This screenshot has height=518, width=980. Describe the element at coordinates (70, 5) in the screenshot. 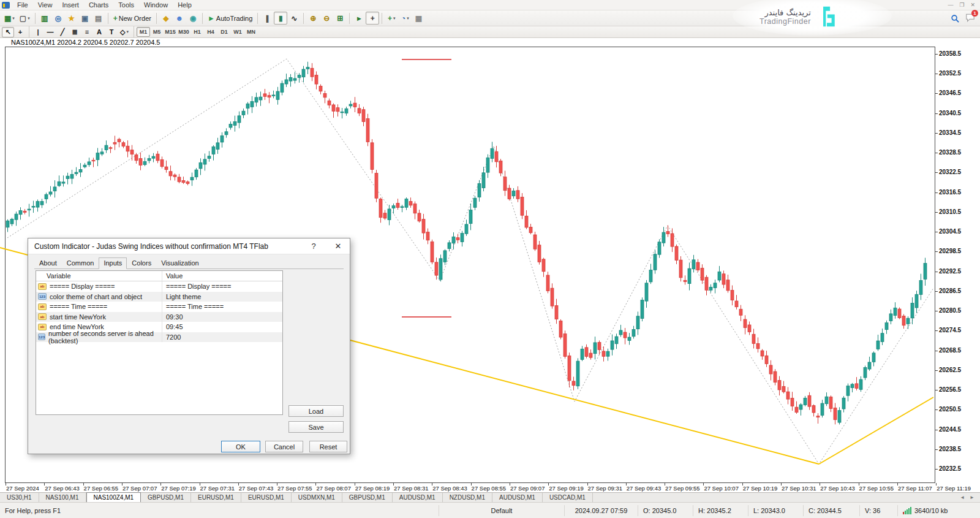

I see `menu-insert: Insert` at that location.